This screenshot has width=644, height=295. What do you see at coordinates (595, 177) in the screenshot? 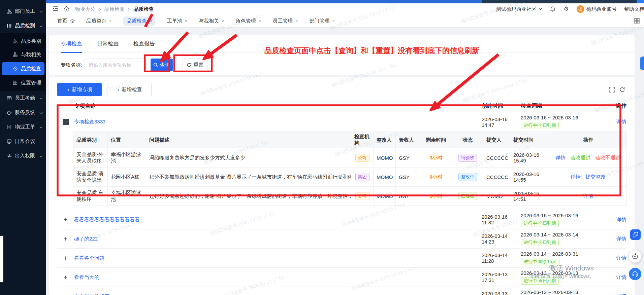
I see `submit-fix-link: 提交整改` at bounding box center [595, 177].